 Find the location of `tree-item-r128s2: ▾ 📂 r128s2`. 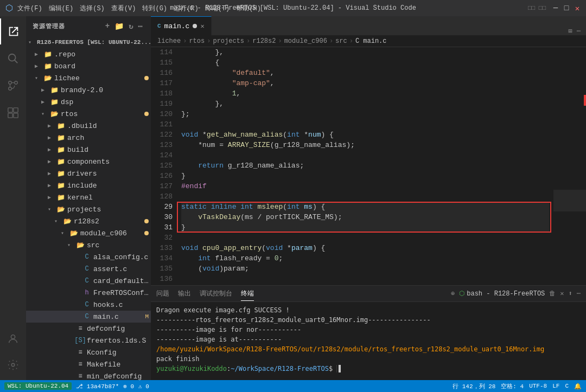

tree-item-r128s2: ▾ 📂 r128s2 is located at coordinates (88, 221).